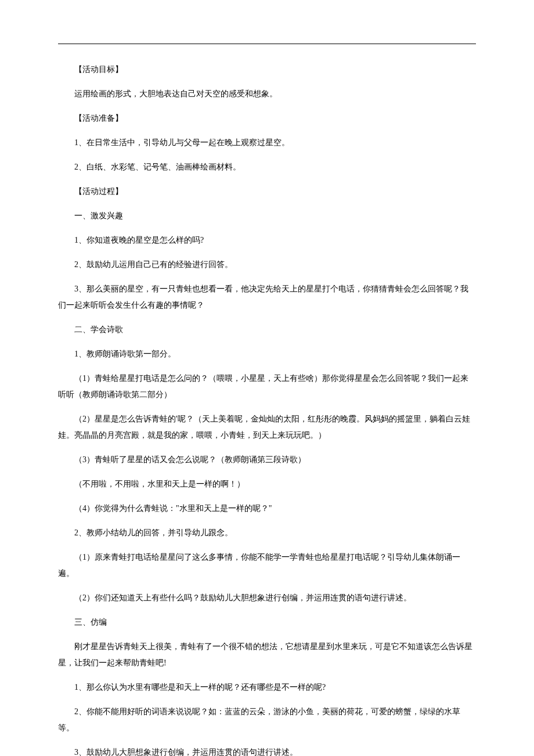 Image resolution: width=534 pixels, height=756 pixels. What do you see at coordinates (267, 330) in the screenshot?
I see `text-line: 二、学会诗歌` at bounding box center [267, 330].